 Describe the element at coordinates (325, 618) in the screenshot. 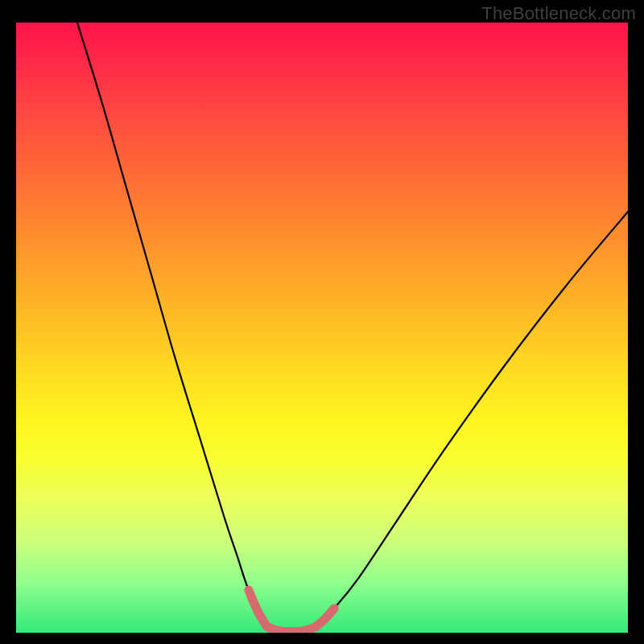

I see `highlight-right-tip` at that location.